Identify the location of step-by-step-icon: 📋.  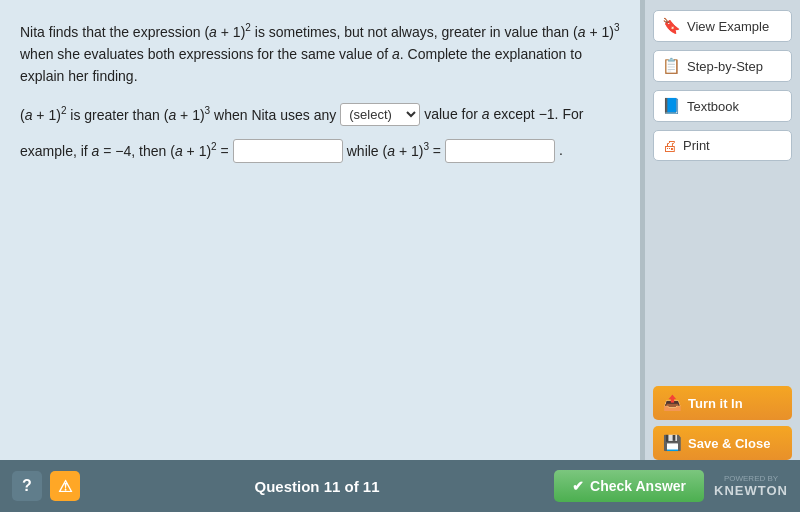
(672, 66).